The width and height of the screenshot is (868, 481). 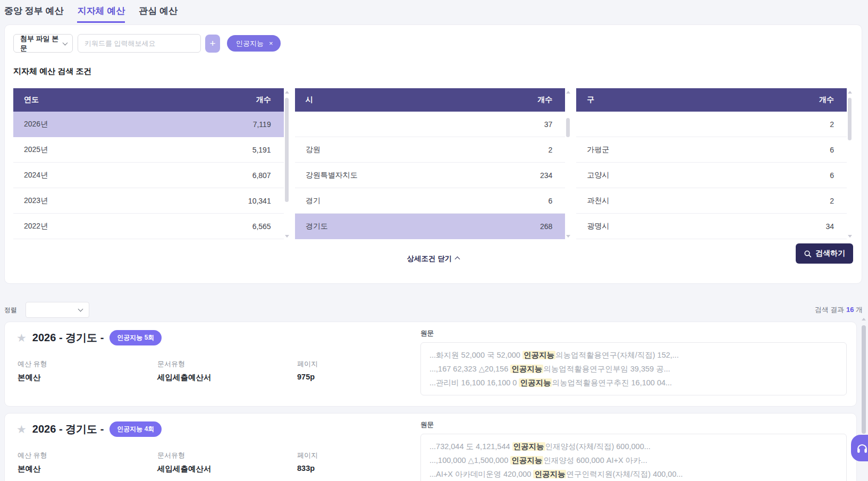 I want to click on table-row: 가평군6, so click(x=711, y=150).